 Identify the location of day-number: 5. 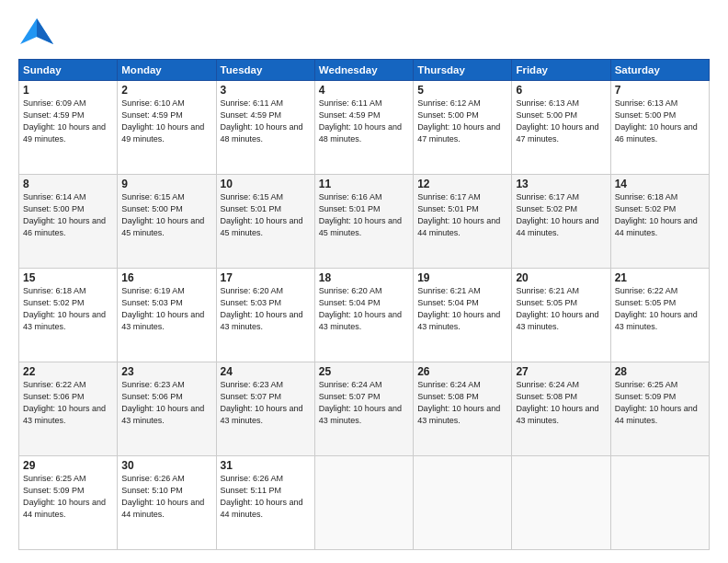
(462, 90).